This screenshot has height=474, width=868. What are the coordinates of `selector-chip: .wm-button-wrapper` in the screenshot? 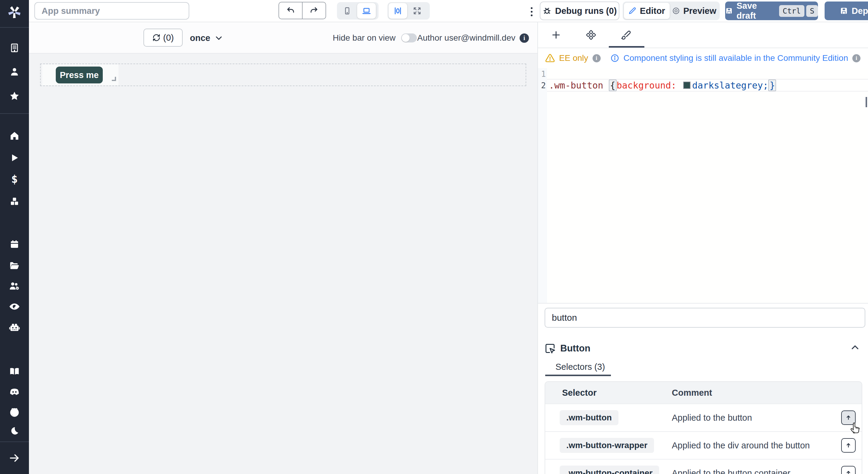 It's located at (607, 445).